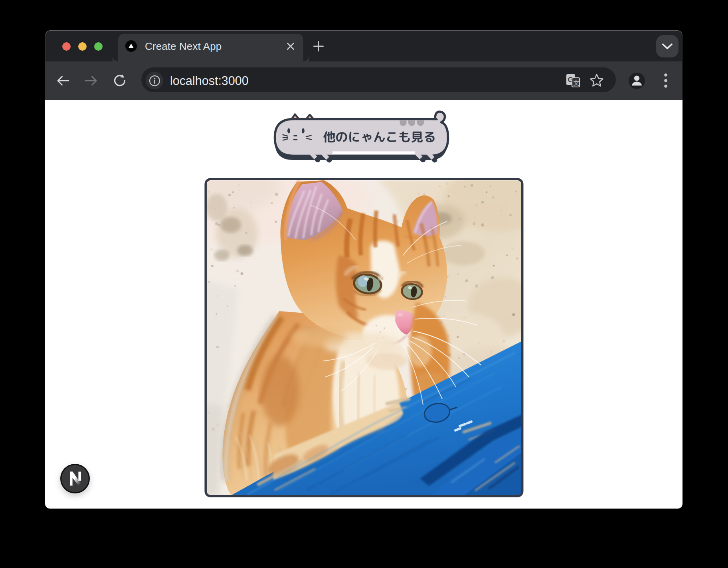 This screenshot has width=728, height=568. What do you see at coordinates (576, 83) in the screenshot?
I see `svg-text: 文` at bounding box center [576, 83].